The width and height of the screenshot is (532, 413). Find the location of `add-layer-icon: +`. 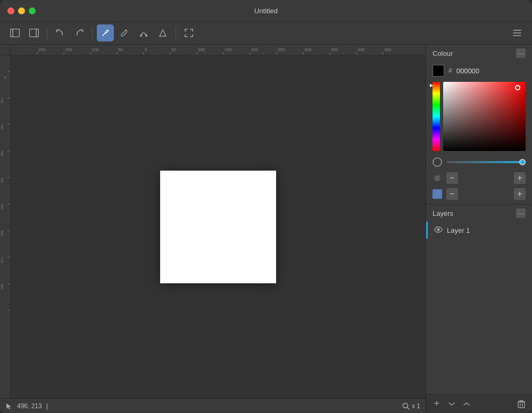

add-layer-icon: + is located at coordinates (437, 404).